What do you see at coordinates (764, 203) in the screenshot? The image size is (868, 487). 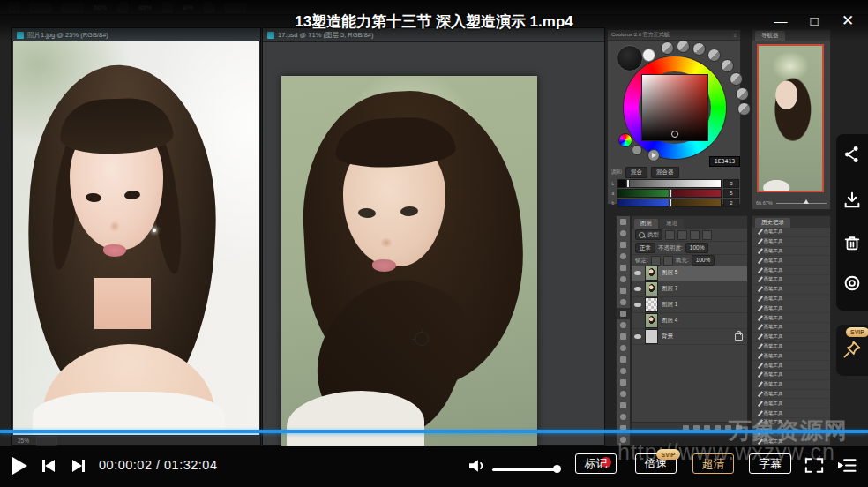 I see `navigator-zoom-value: 66.67%` at bounding box center [764, 203].